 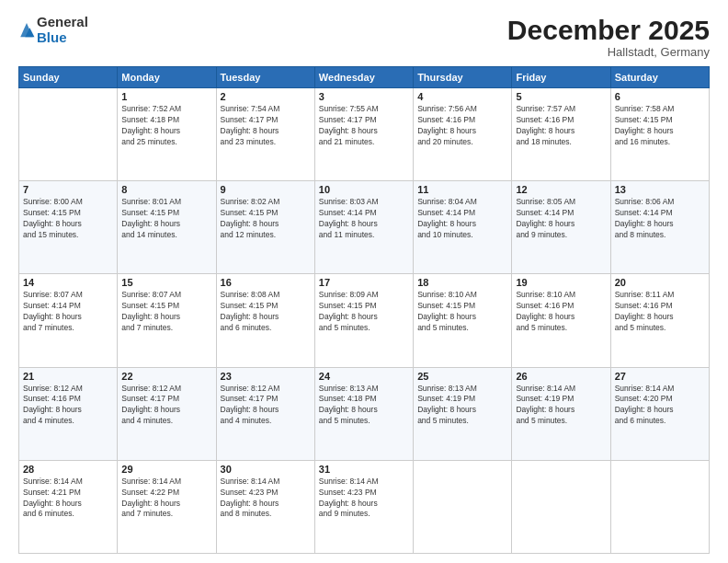 What do you see at coordinates (660, 376) in the screenshot?
I see `day-number: 27` at bounding box center [660, 376].